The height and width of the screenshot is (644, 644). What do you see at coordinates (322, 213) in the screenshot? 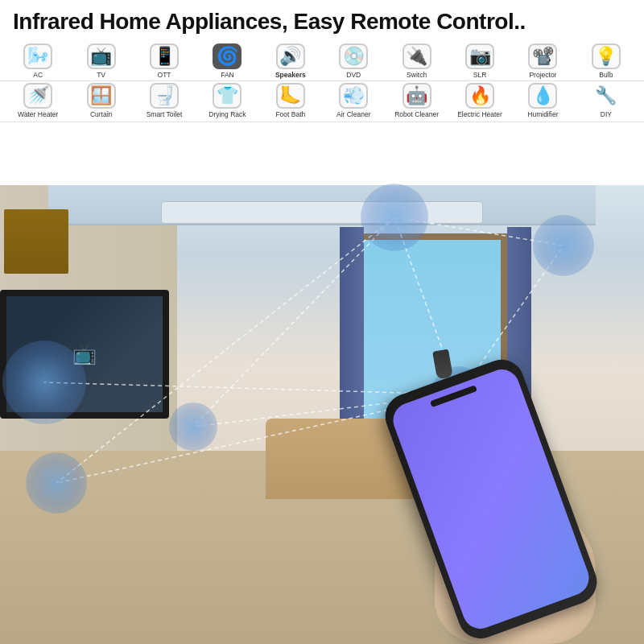
I see `ac-unit` at bounding box center [322, 213].